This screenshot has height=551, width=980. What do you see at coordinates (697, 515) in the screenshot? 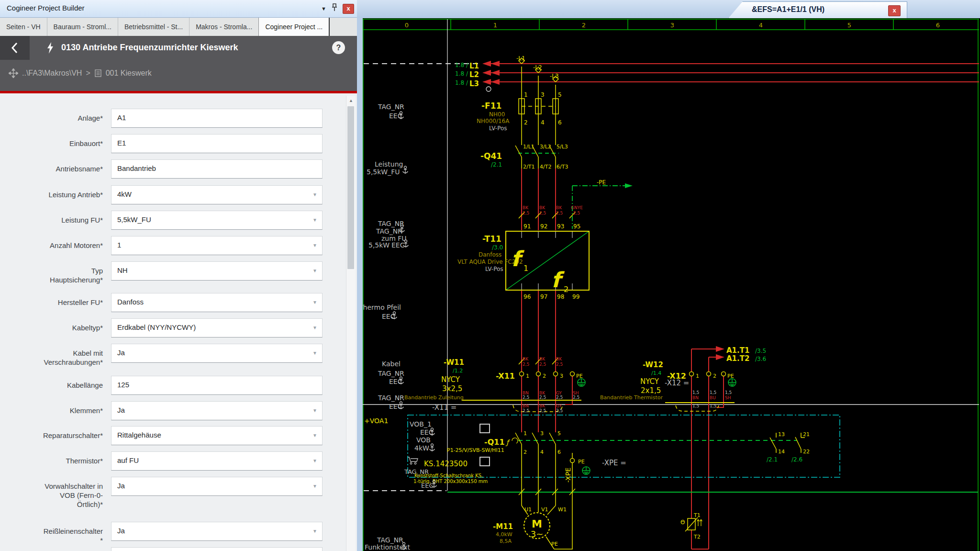
I see `schematic-label: T1` at bounding box center [697, 515].